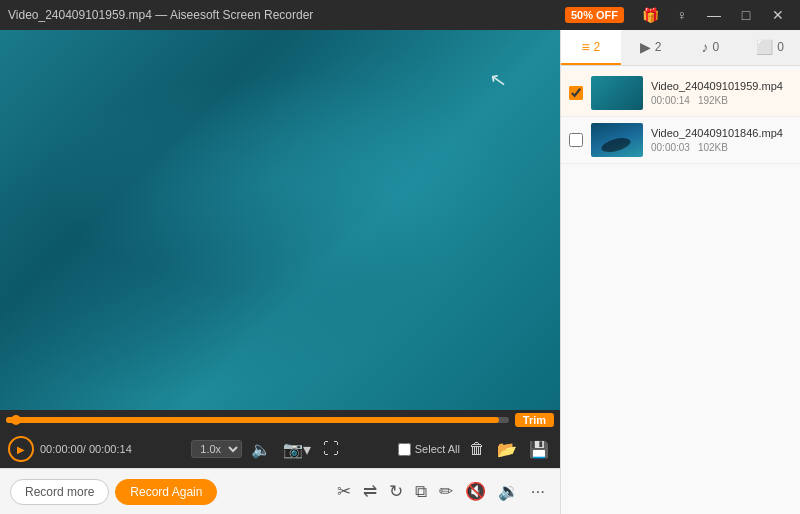  What do you see at coordinates (722, 133) in the screenshot?
I see `file-name-2: Video_240409101846.mp4` at bounding box center [722, 133].